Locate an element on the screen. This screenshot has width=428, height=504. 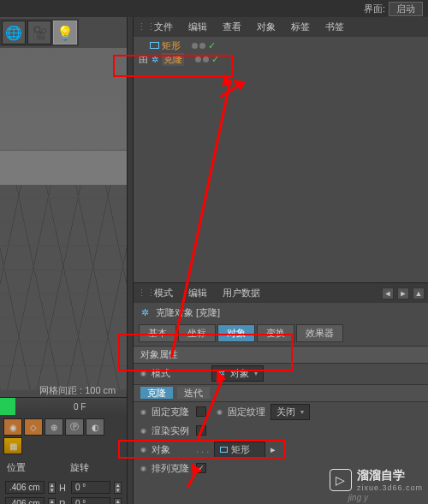
tab-basic: 基本 is located at coordinates (158, 334).